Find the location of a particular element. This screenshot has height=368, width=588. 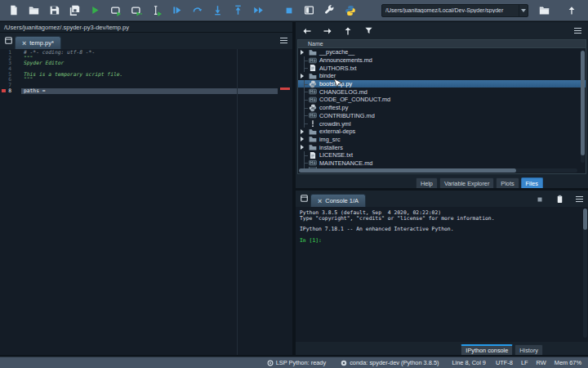

step-into-icon is located at coordinates (217, 10).